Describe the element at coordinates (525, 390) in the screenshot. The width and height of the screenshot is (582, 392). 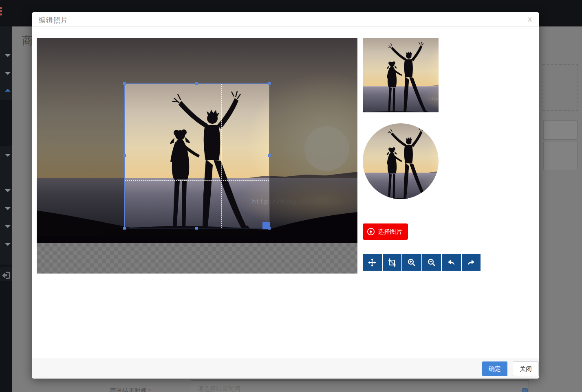
I see `calendar-icon` at that location.